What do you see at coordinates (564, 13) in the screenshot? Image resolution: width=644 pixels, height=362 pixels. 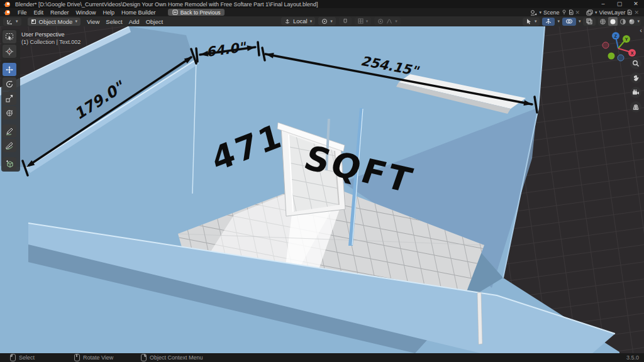 I see `pin-icon` at bounding box center [564, 13].